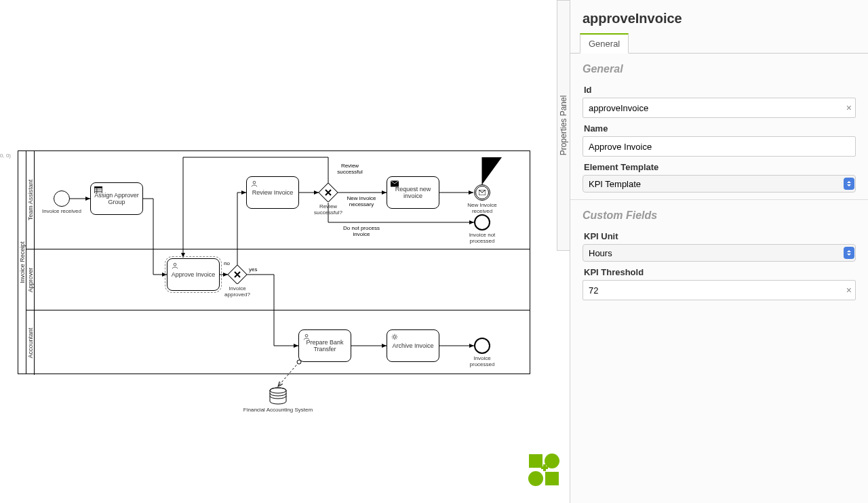 The width and height of the screenshot is (868, 503). I want to click on bpmn-io-logo, so click(545, 470).